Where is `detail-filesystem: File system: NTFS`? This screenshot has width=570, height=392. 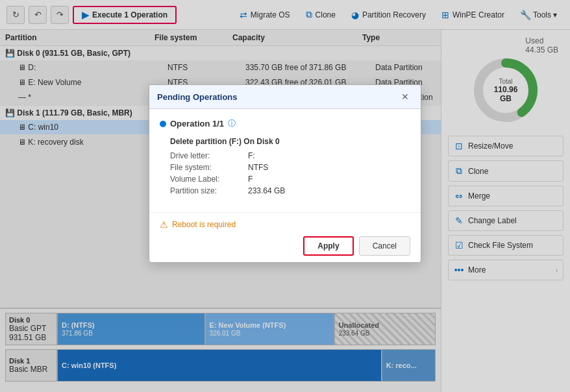
detail-filesystem: File system: NTFS is located at coordinates (290, 167).